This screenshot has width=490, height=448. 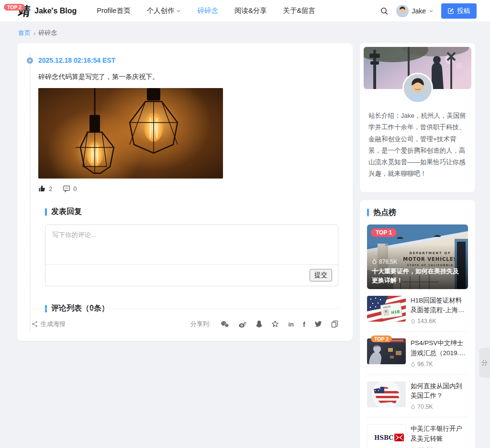 I want to click on comment-count-button: 0, so click(x=70, y=189).